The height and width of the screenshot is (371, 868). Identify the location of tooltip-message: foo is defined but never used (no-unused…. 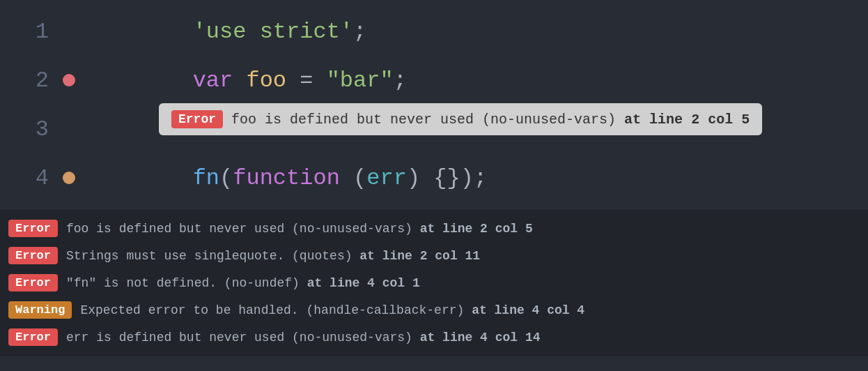
(490, 120).